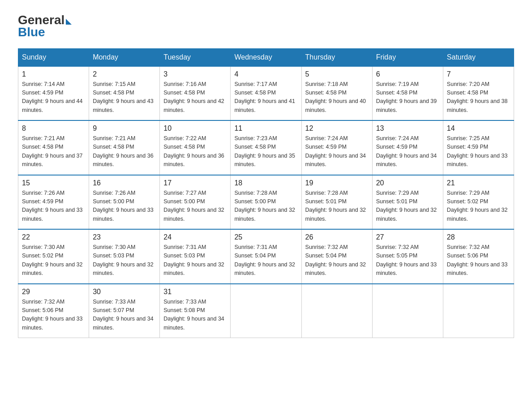 This screenshot has width=532, height=411. Describe the element at coordinates (478, 57) in the screenshot. I see `column-header-saturday: Saturday` at that location.